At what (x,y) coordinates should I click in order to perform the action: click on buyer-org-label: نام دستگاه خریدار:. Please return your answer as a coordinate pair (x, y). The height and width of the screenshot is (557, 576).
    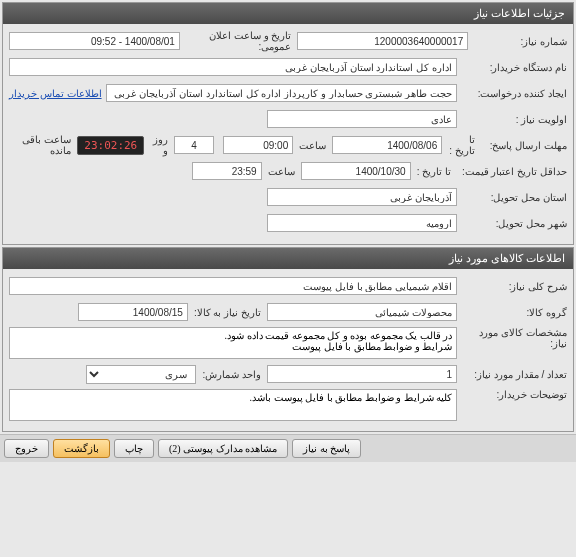
    Looking at the image, I should click on (512, 68).